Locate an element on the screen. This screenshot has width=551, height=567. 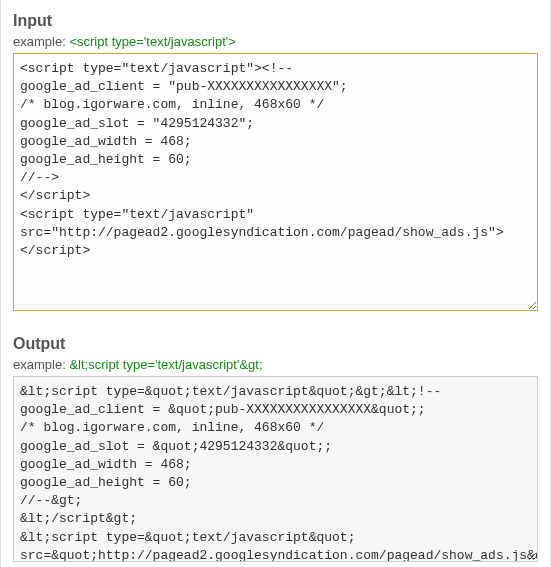
output-example-label: example: is located at coordinates (40, 364).